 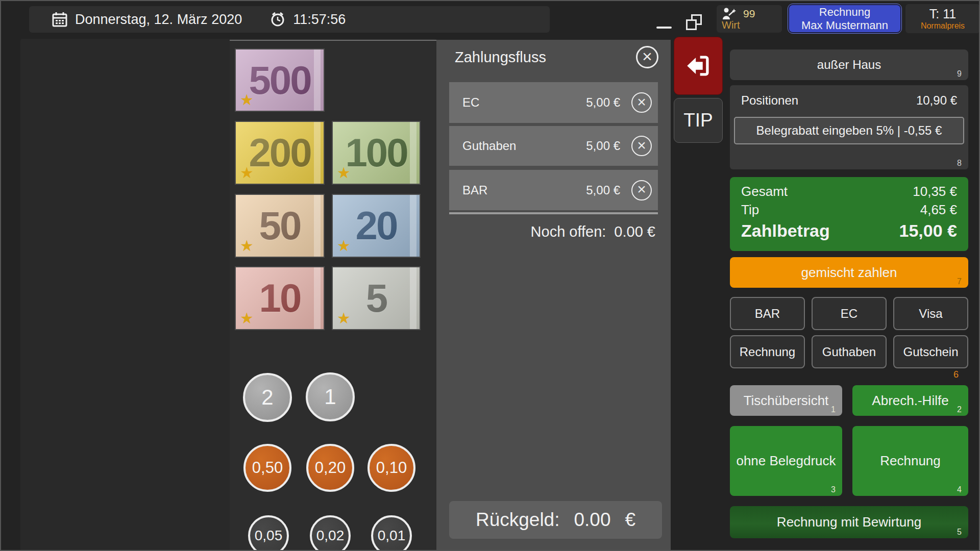 I want to click on note-5-button: 5, so click(x=376, y=298).